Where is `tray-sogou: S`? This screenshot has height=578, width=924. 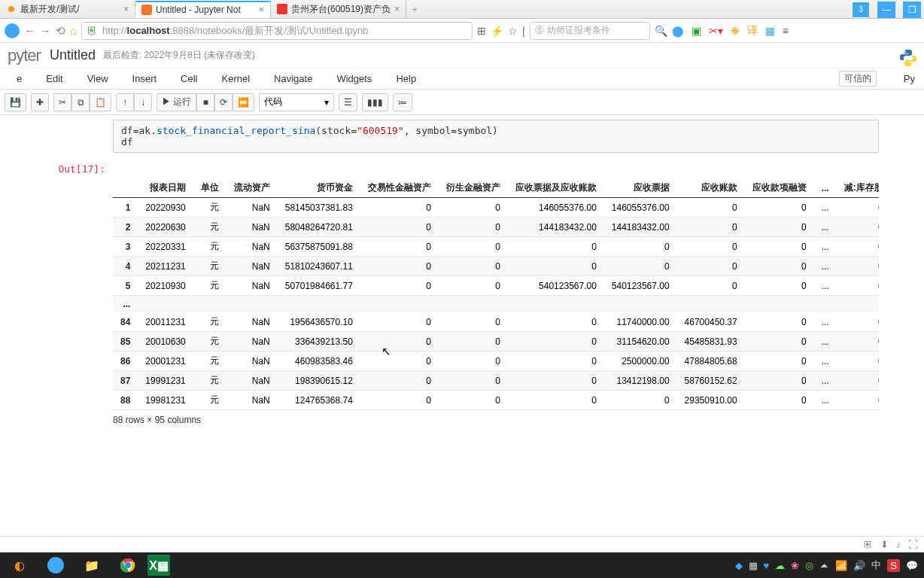 tray-sogou: S is located at coordinates (894, 566).